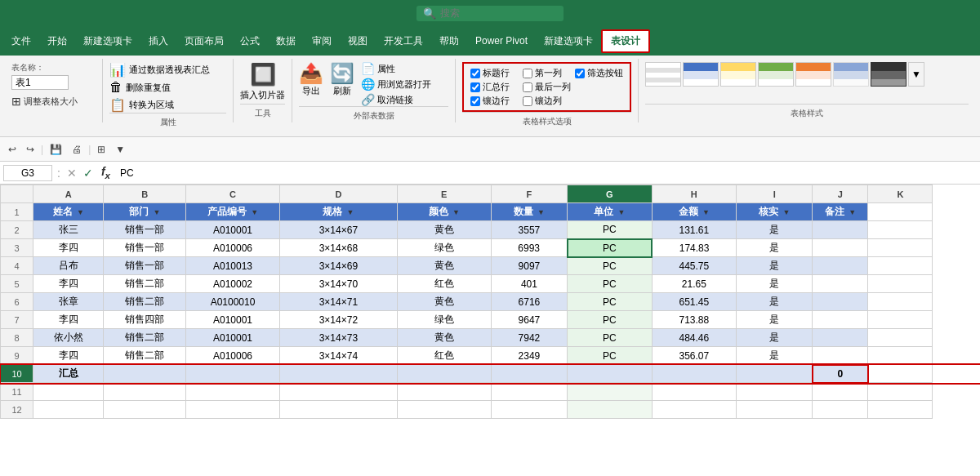 This screenshot has height=476, width=980. What do you see at coordinates (694, 266) in the screenshot?
I see `data-cell: 445.75` at bounding box center [694, 266].